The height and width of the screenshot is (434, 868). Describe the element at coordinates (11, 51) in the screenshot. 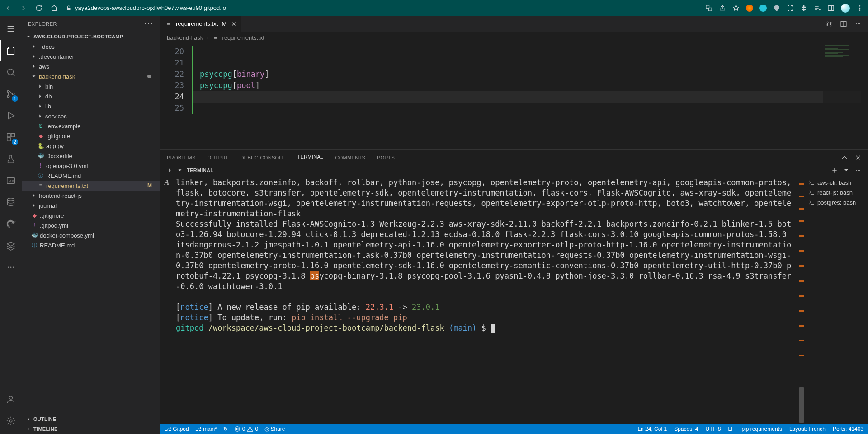

I see `explorer-icon` at that location.